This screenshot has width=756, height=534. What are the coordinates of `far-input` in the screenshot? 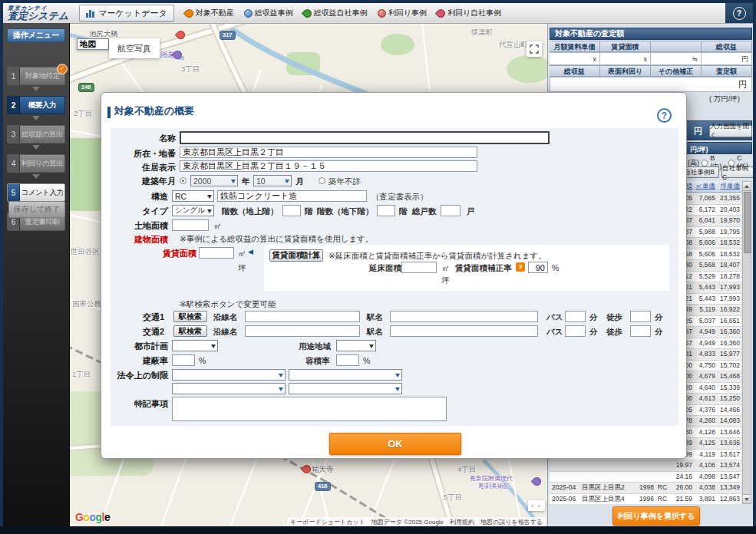 It's located at (348, 361).